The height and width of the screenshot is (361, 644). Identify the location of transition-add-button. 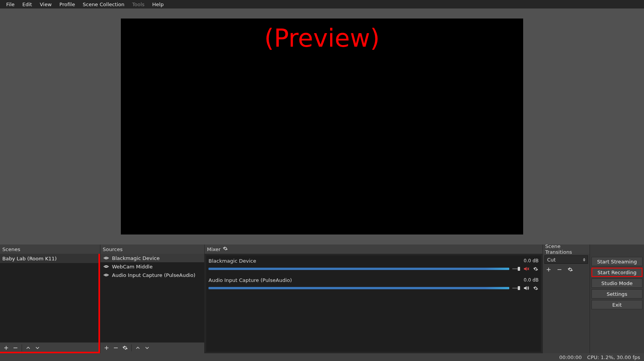
(549, 270).